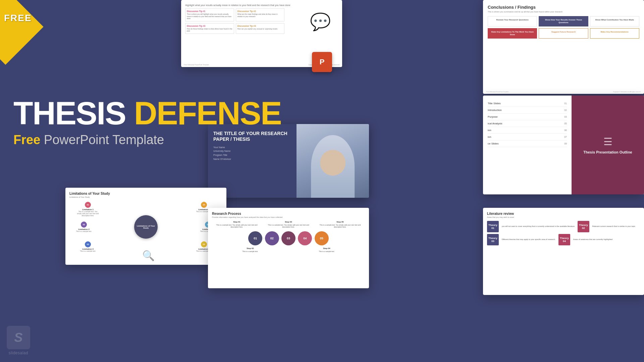  I want to click on arrow-1: ›, so click(264, 239).